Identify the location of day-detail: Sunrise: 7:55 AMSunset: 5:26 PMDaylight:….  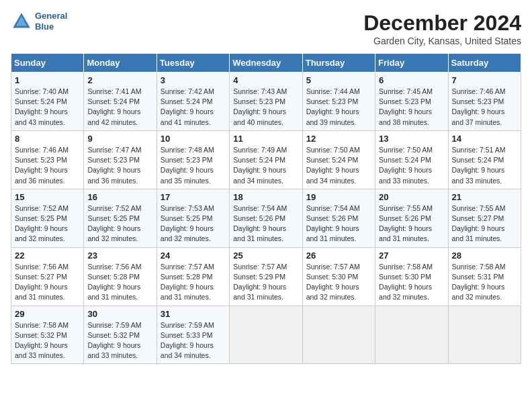
(411, 224).